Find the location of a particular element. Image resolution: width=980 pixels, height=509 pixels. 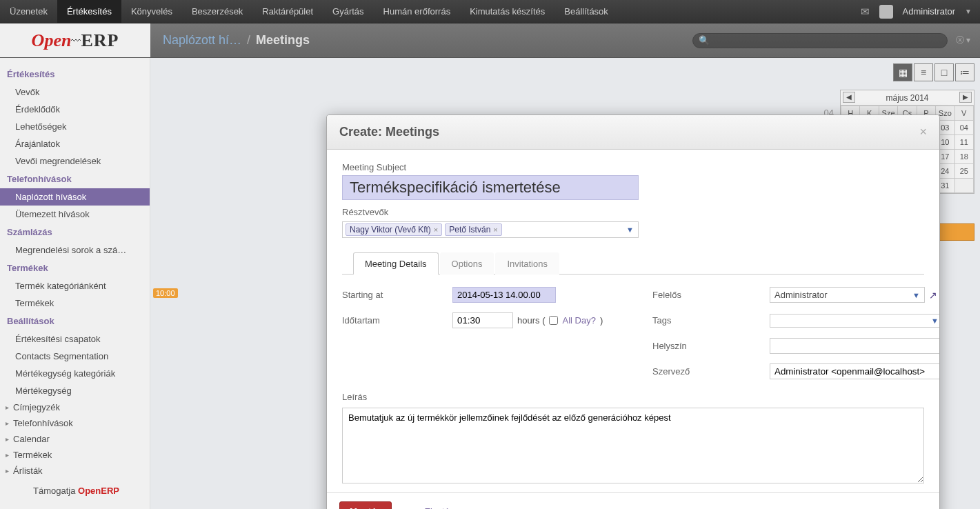

search-clear-icon: ⓧ ▾ is located at coordinates (963, 40).